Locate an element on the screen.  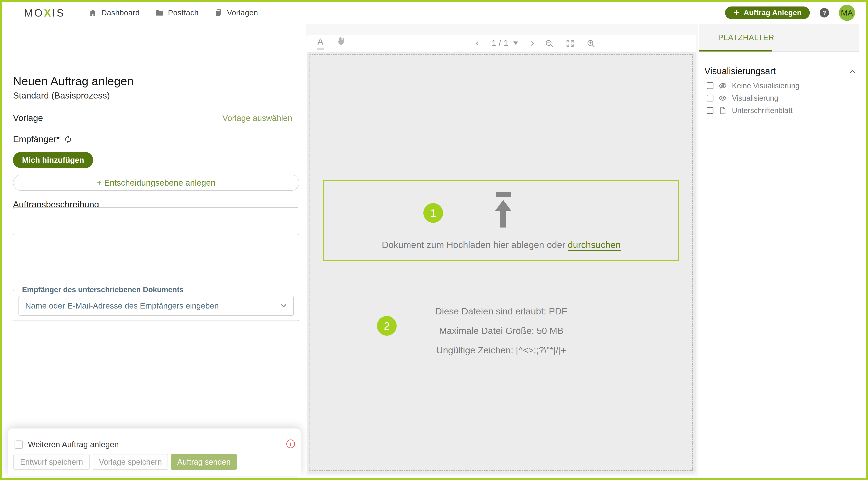
signed-doc-select is located at coordinates (156, 306).